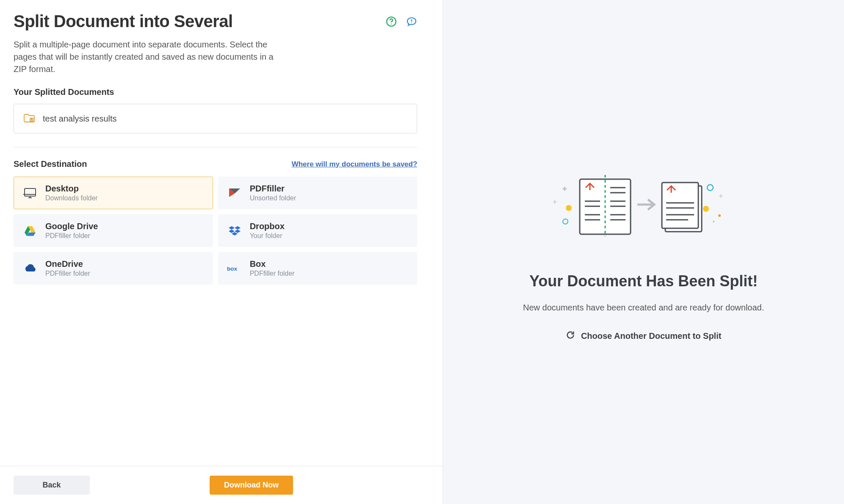  I want to click on destination-title: PDFfiller, so click(273, 189).